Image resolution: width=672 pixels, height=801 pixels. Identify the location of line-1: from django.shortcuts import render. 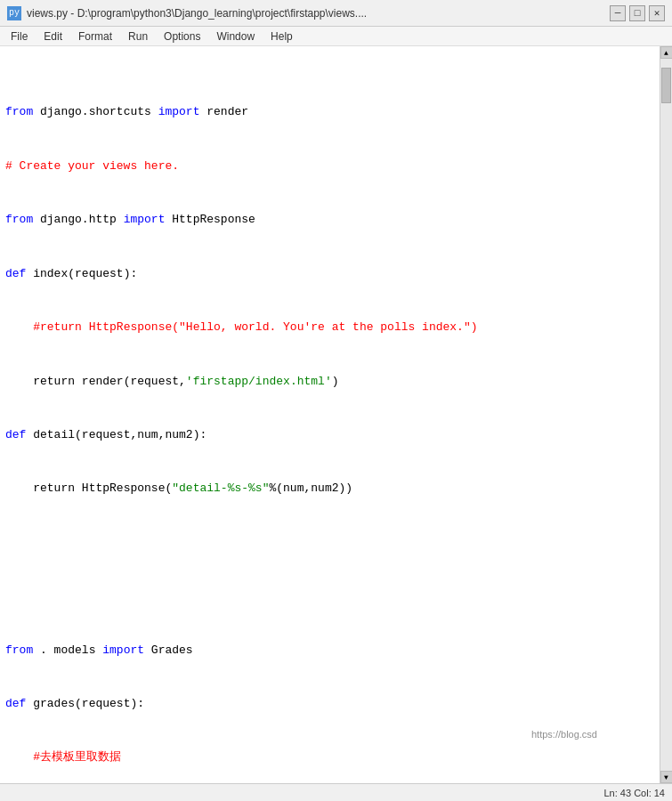
(329, 112).